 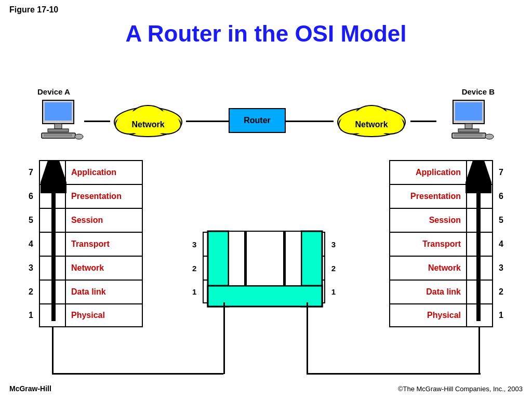 What do you see at coordinates (441, 244) in the screenshot?
I see `osi-stack-right: Application 7 Presentation 6 Session 5 T…` at bounding box center [441, 244].